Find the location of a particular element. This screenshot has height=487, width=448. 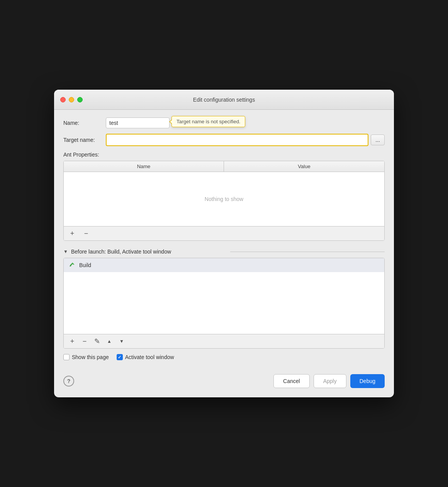

show-page-checkbox is located at coordinates (66, 357).